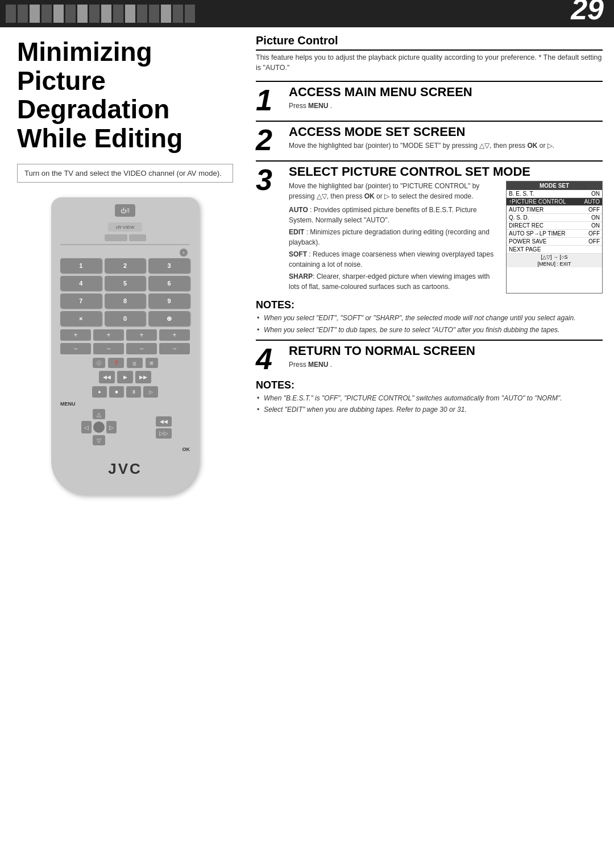 The image size is (614, 868). Describe the element at coordinates (142, 349) in the screenshot. I see `remote-minus-3: −` at that location.